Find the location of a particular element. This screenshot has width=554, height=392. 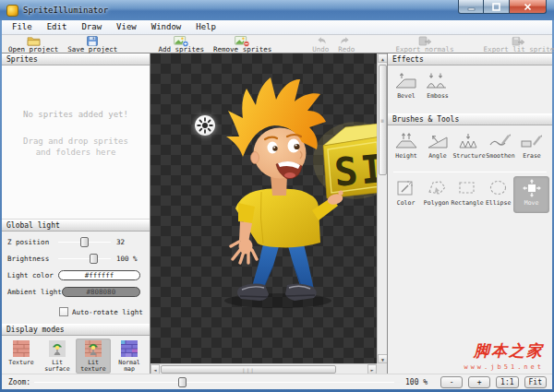

save-project-button: Save project is located at coordinates (92, 44).